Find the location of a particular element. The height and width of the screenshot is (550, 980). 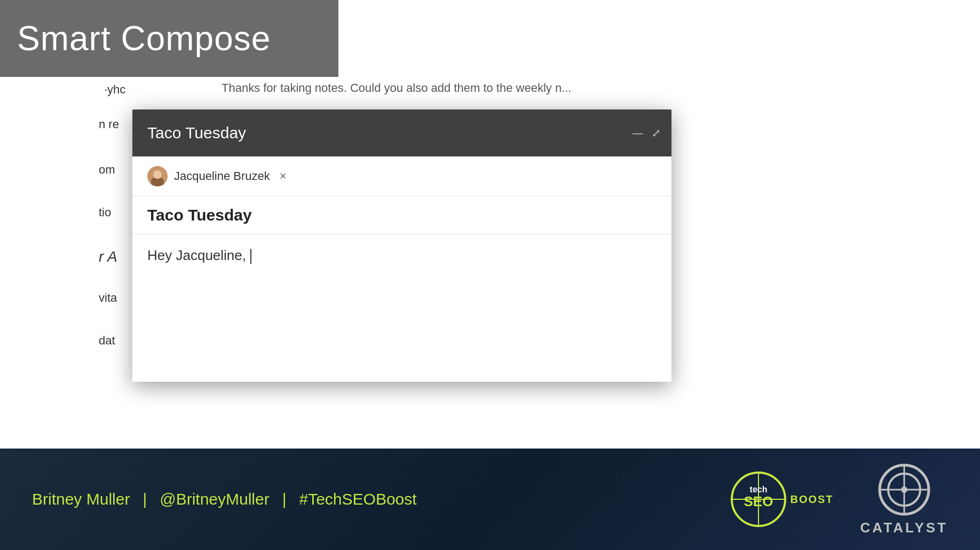

avatar is located at coordinates (157, 176).